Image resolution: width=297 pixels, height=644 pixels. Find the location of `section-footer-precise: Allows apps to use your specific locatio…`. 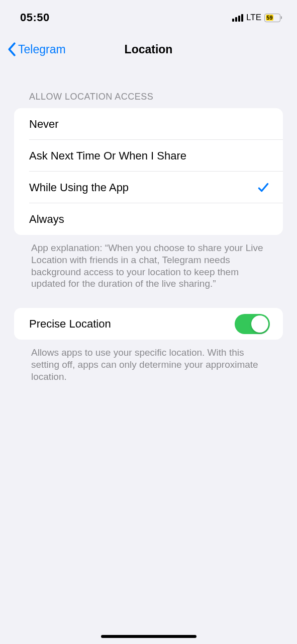

section-footer-precise: Allows apps to use your specific locatio… is located at coordinates (149, 361).